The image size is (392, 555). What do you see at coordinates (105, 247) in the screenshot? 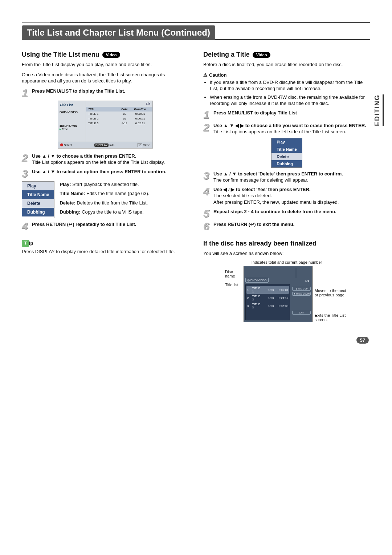
I see `tip-row: Tip Press DISPLAY to display more detail…` at bounding box center [105, 247].